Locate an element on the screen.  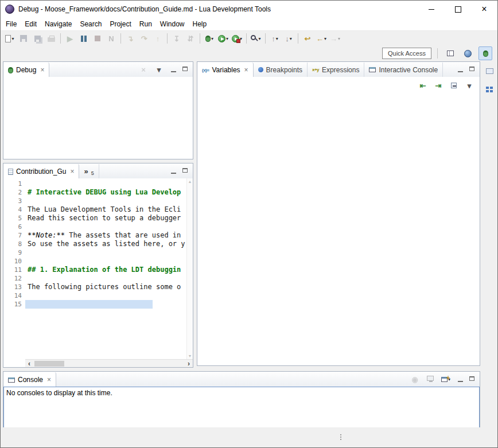
menu-item-edit: Edit is located at coordinates (31, 24).